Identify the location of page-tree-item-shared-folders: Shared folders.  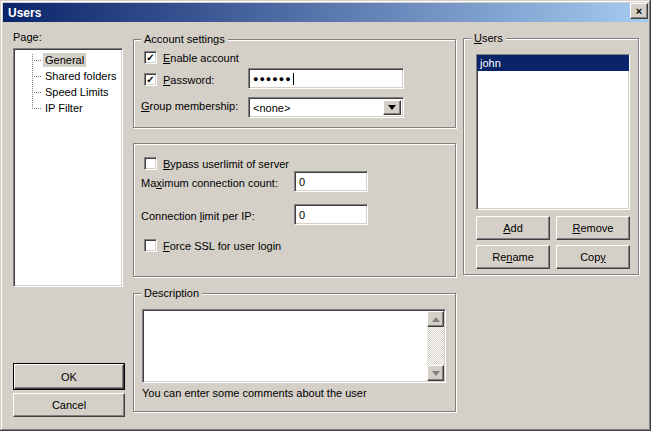
(68, 76).